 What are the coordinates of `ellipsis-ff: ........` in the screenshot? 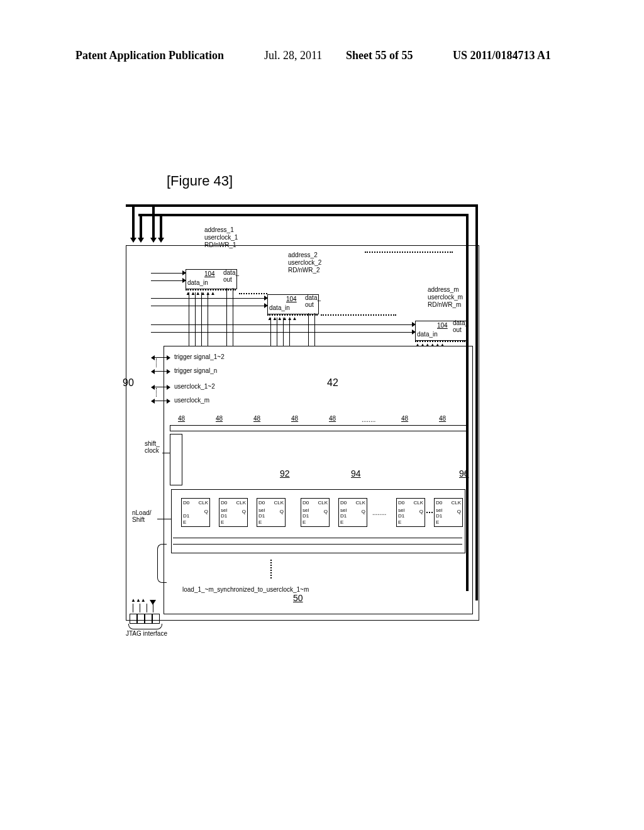 It's located at (379, 513).